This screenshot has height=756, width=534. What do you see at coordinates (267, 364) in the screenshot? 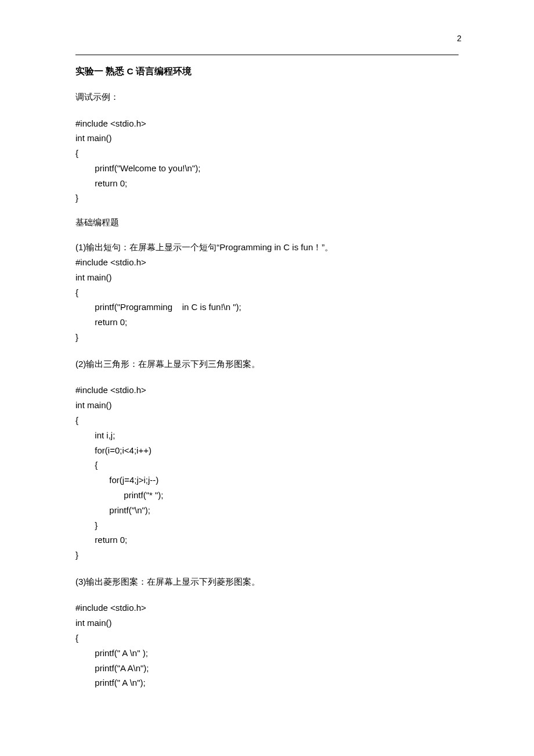
I see `question-2-description: (2)输出三角形：在屏幕上显示下列三角形图案。` at bounding box center [267, 364].